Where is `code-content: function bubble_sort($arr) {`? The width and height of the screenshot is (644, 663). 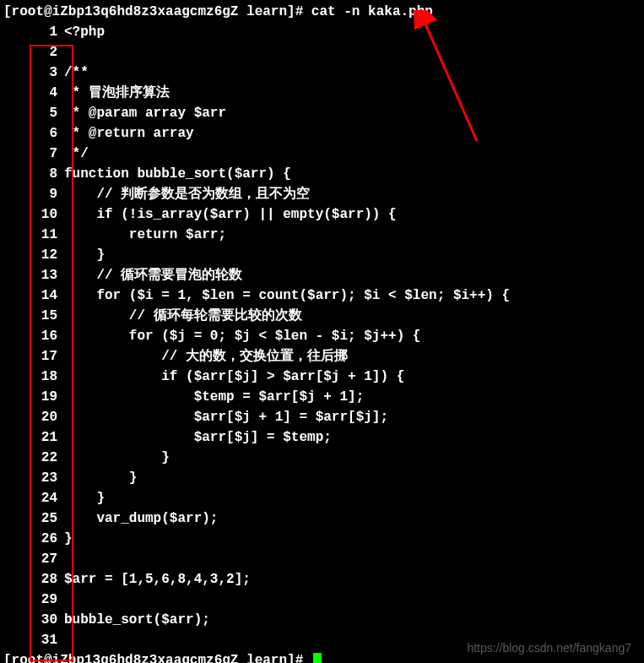
code-content: function bubble_sort($arr) { is located at coordinates (353, 174).